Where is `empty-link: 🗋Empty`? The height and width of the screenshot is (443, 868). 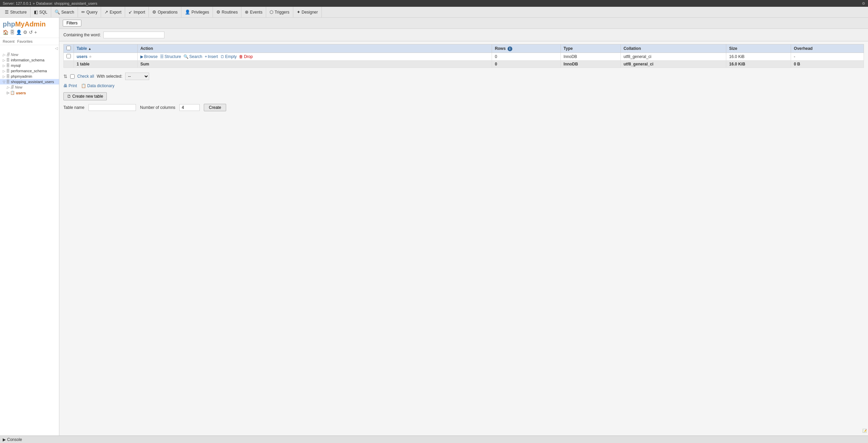 empty-link: 🗋Empty is located at coordinates (229, 57).